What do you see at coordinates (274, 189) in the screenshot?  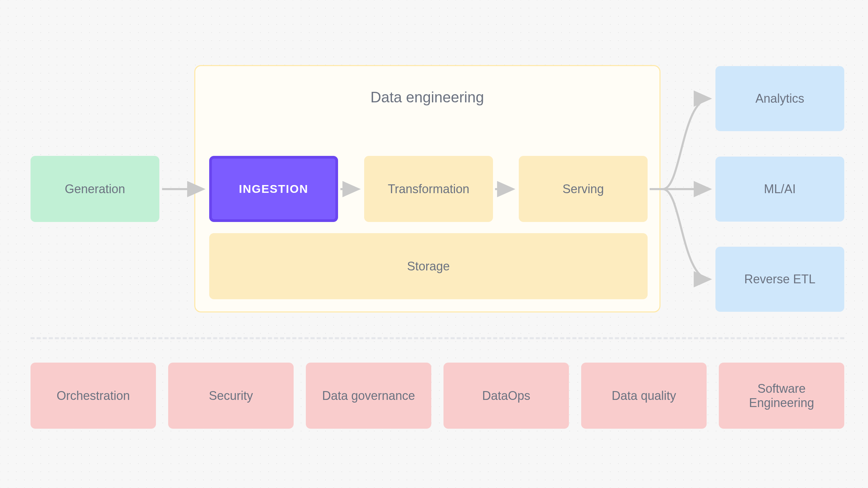 I see `node-ingestion: INGESTION` at bounding box center [274, 189].